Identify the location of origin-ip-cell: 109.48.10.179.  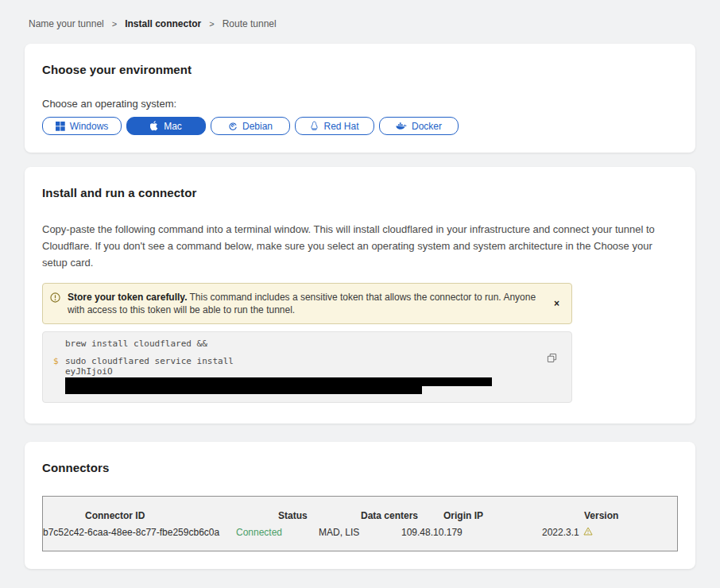
(472, 532).